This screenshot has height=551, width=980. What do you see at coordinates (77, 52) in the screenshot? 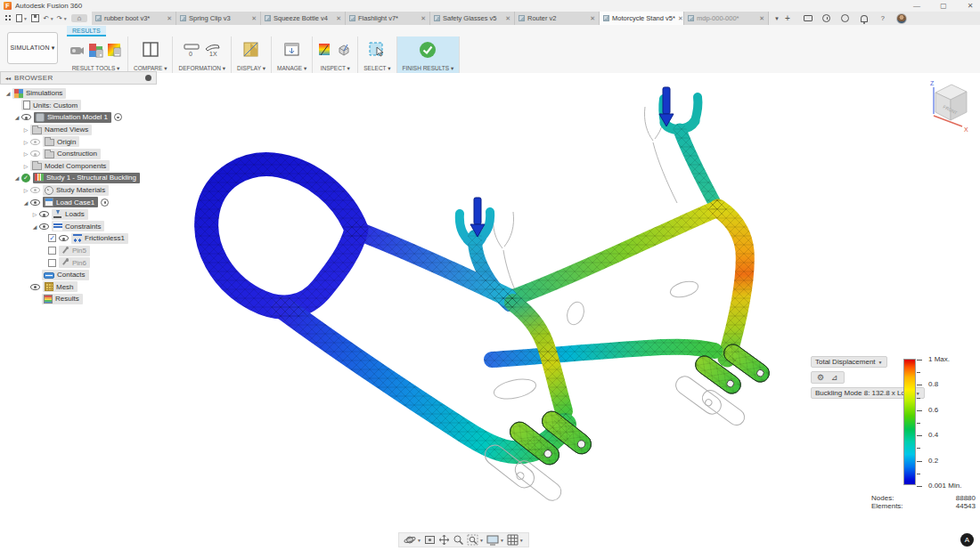
I see `result-camera-icon` at bounding box center [77, 52].